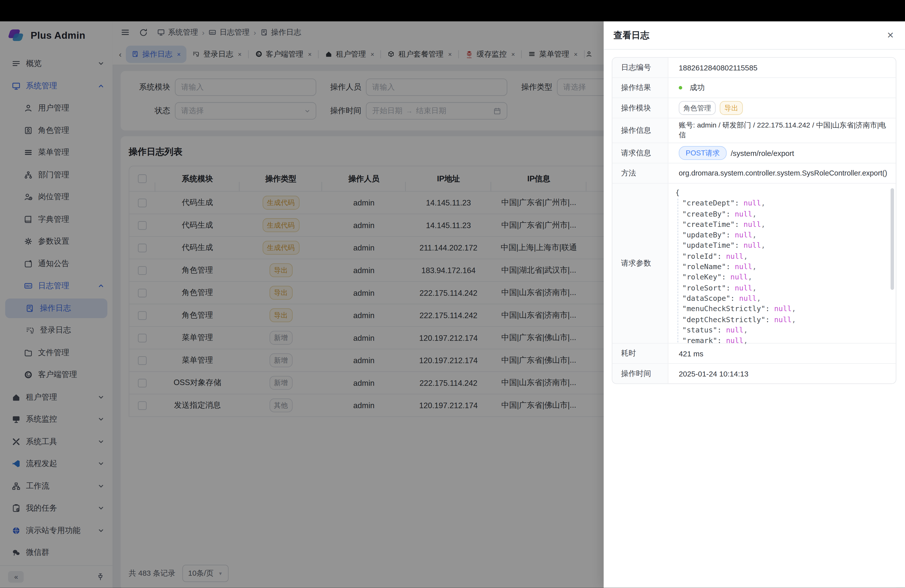  What do you see at coordinates (754, 68) in the screenshot?
I see `detail-row-log-id: 日志编号 1882612840802115585` at bounding box center [754, 68].